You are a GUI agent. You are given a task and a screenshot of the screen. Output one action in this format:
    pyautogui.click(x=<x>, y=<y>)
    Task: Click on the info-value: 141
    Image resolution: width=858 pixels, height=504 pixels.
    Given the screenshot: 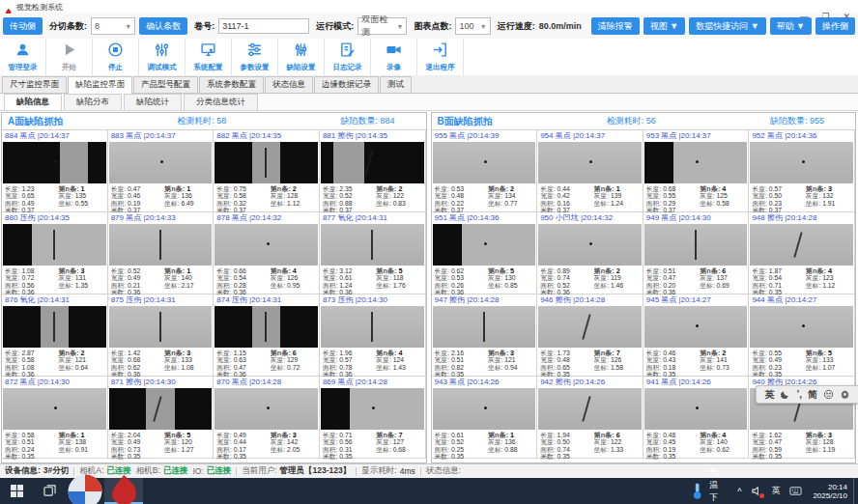 What is the action you would take?
    pyautogui.click(x=723, y=359)
    